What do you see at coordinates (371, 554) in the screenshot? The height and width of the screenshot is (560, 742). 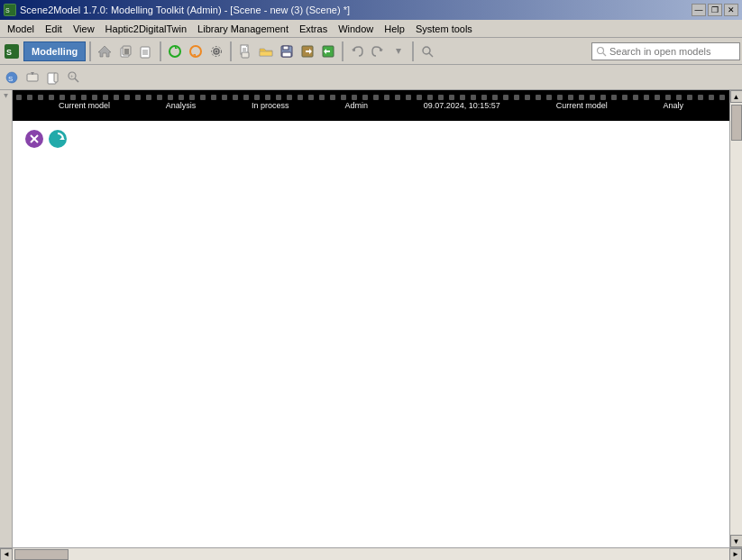 I see `bottom-scrollbar: ◄ ►` at bounding box center [371, 554].